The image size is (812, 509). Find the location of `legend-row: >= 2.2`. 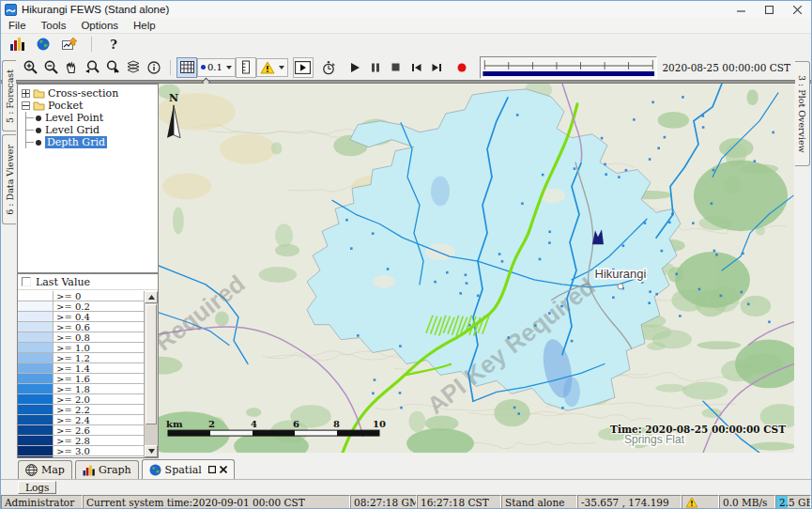

legend-row: >= 2.2 is located at coordinates (81, 409).